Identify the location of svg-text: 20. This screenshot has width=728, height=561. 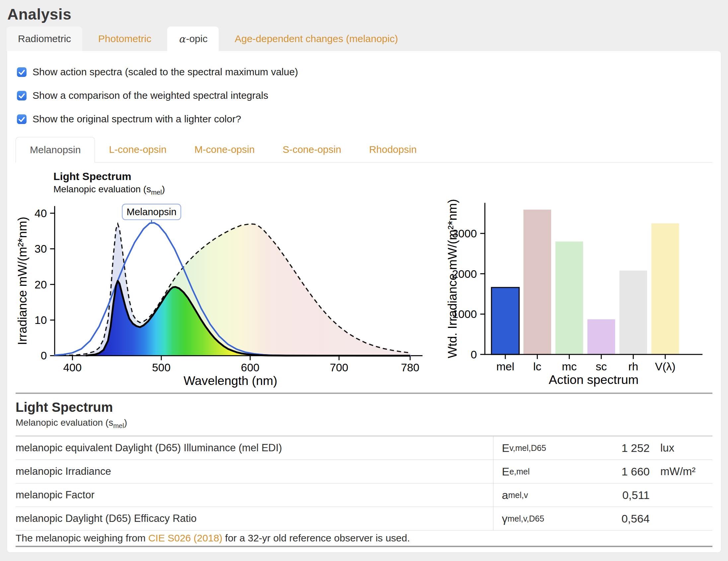
(41, 284).